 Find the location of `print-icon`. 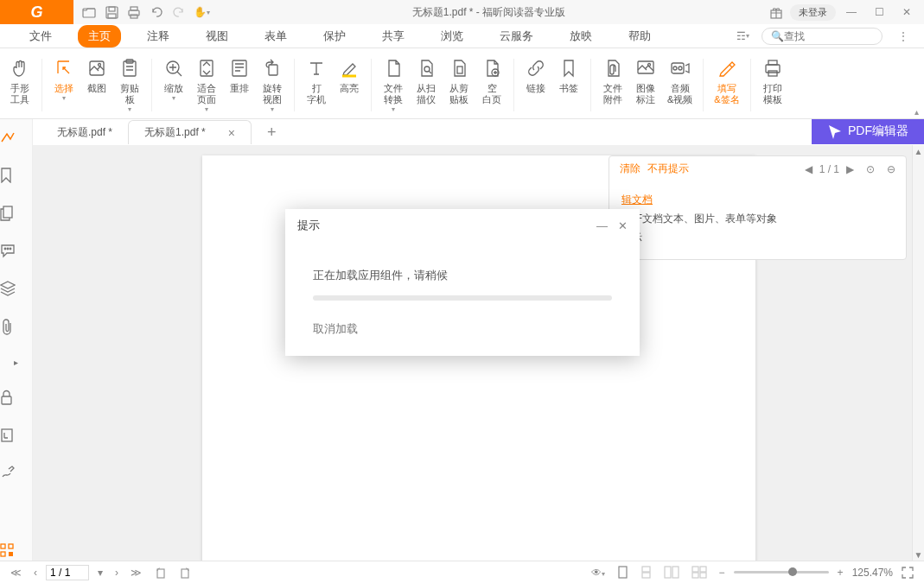

print-icon is located at coordinates (134, 12).